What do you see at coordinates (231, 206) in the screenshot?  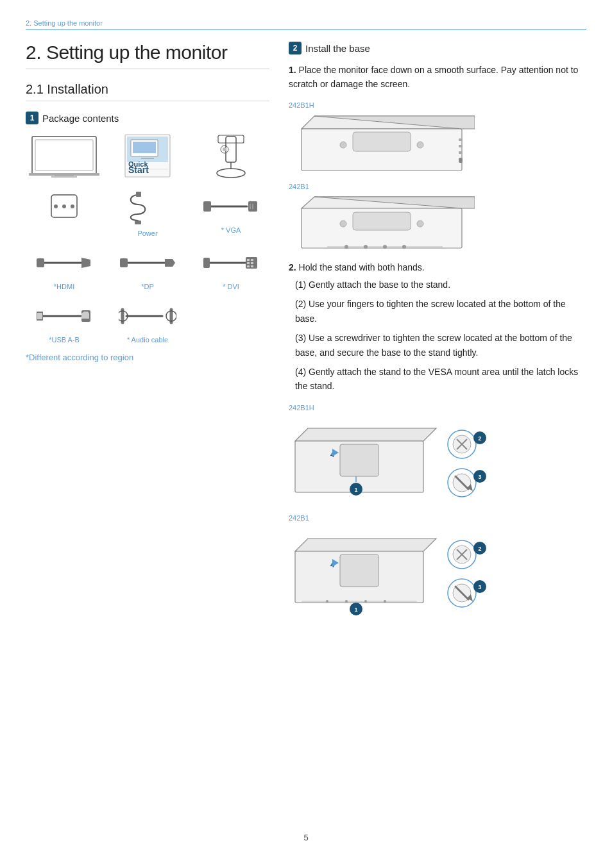 I see `vga-icon` at bounding box center [231, 206].